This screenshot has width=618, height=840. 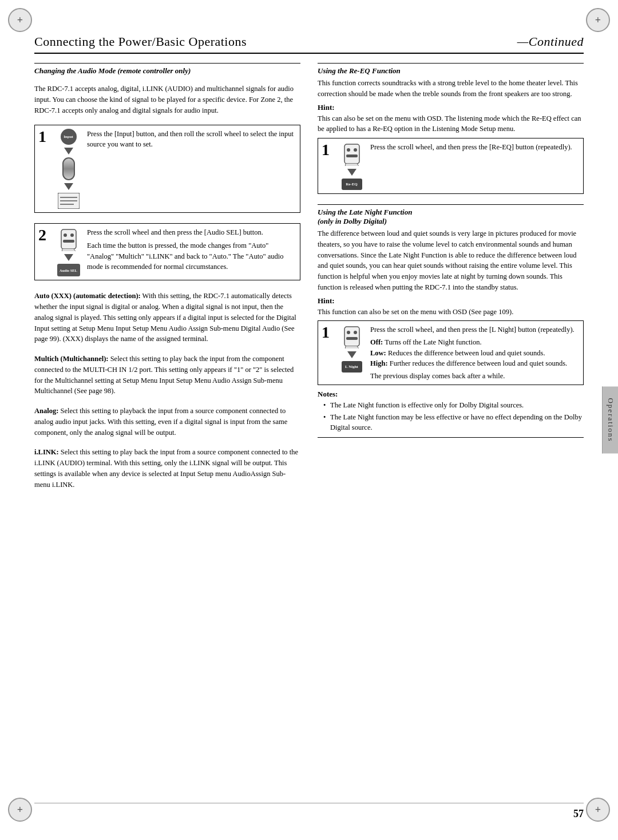 I want to click on header-continued: —Continued, so click(x=550, y=42).